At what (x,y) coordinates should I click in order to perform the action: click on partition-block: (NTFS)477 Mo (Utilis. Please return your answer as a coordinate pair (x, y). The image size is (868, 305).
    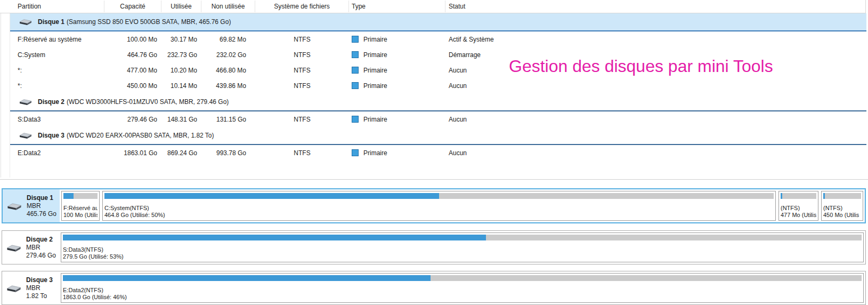
    Looking at the image, I should click on (798, 206).